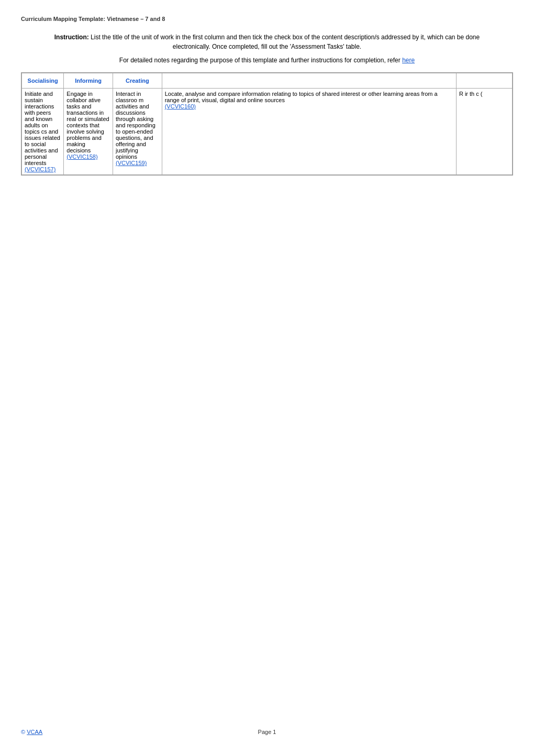  What do you see at coordinates (82, 157) in the screenshot?
I see `vcvic158-link: (VCVIC158)` at bounding box center [82, 157].